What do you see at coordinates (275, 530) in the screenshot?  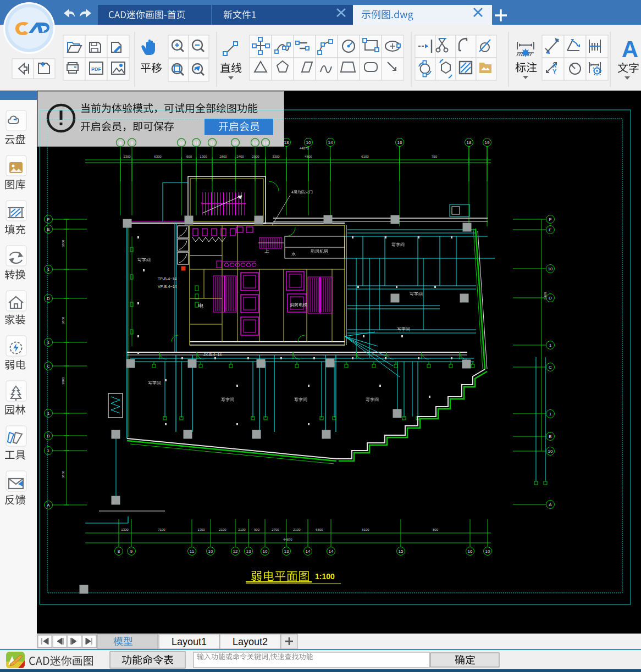 I see `svg-text: 2700` at bounding box center [275, 530].